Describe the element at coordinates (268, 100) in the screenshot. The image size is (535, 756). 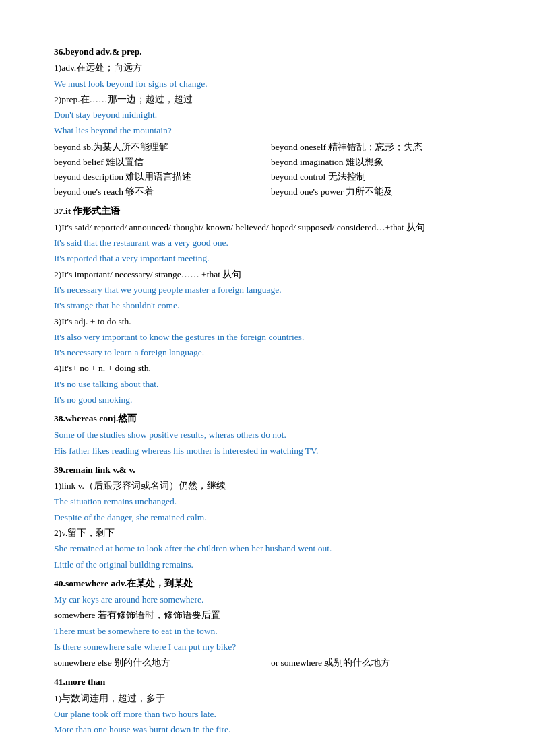
I see `s36-sub2: 2)prep.在……那一边；越过，超过` at that location.